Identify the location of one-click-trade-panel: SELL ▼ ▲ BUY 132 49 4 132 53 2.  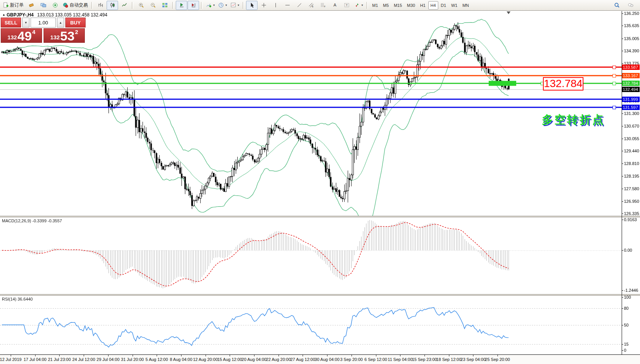
(43, 30).